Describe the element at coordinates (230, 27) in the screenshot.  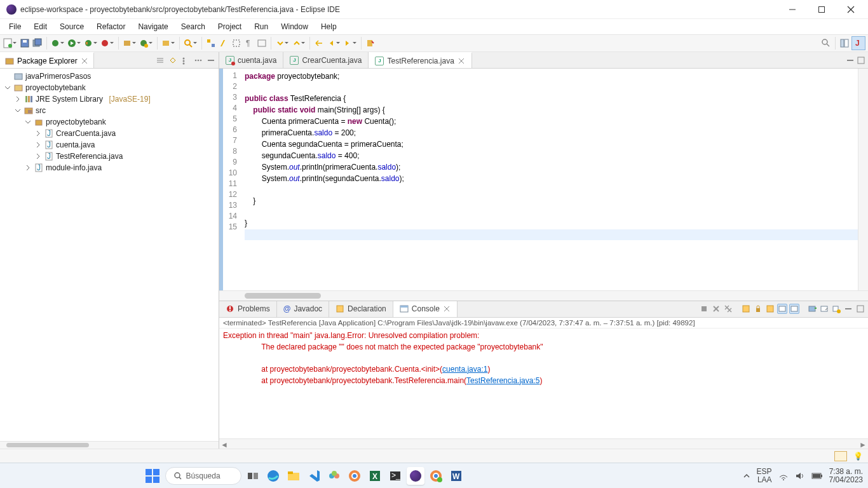
I see `menu-project: Project` at that location.